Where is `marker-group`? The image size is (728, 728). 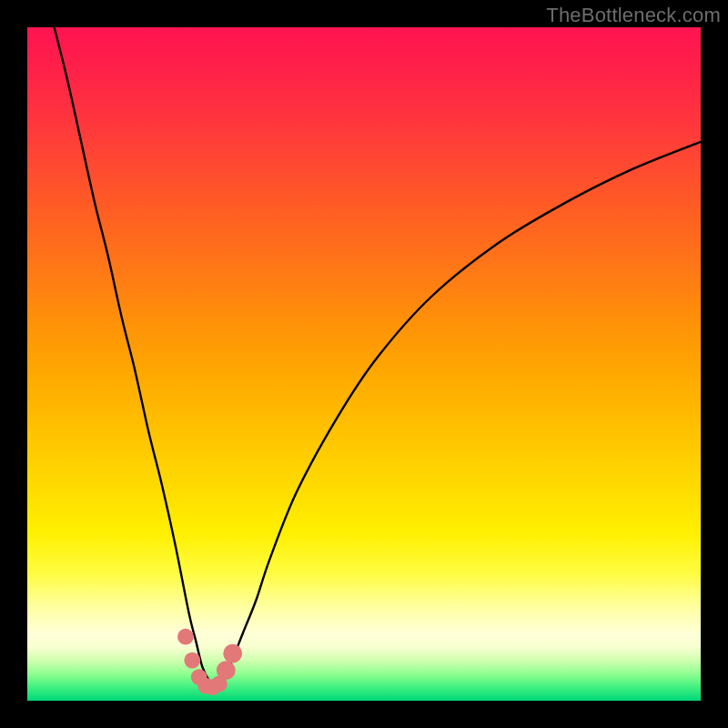
marker-group is located at coordinates (209, 662).